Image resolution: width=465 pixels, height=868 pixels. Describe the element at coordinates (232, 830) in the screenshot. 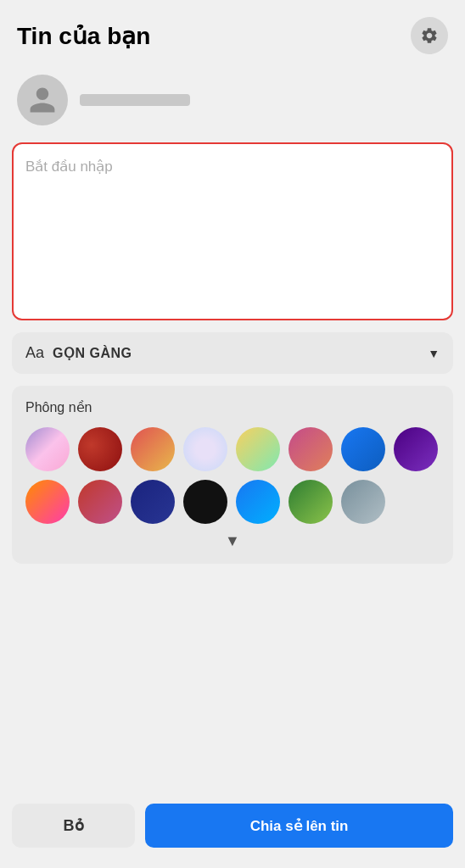

I see `bottom-bar: Bỏ Chia sẻ lên tin` at that location.